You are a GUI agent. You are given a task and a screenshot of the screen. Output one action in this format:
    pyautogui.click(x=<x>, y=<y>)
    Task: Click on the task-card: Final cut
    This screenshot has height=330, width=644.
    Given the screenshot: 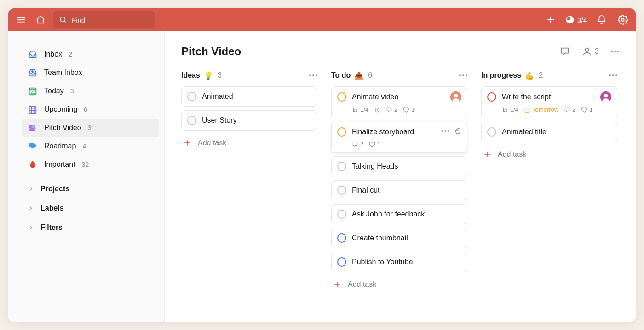 What is the action you would take?
    pyautogui.click(x=399, y=190)
    